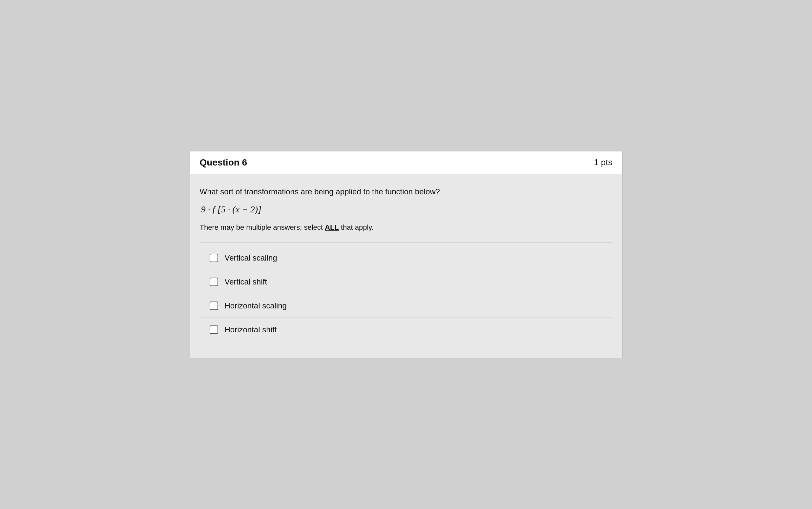 The width and height of the screenshot is (812, 509). Describe the element at coordinates (406, 330) in the screenshot. I see `option-horizontal-shift: Horizontal shift` at that location.